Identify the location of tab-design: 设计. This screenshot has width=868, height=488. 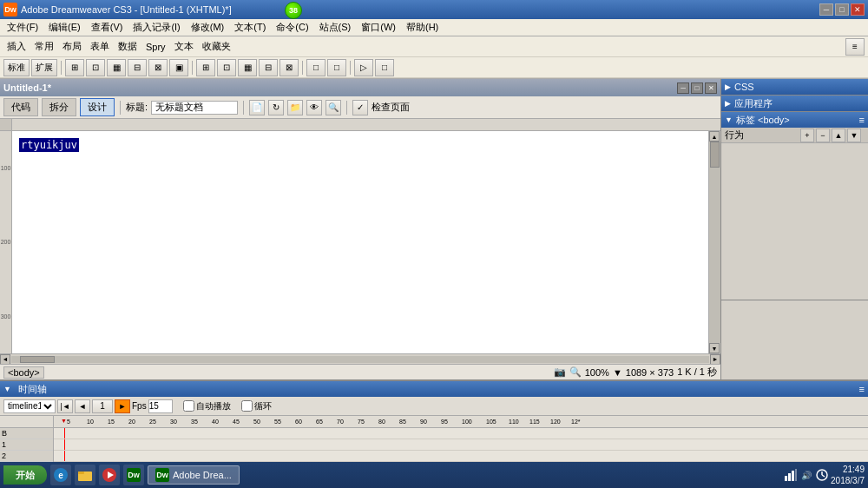
(97, 108).